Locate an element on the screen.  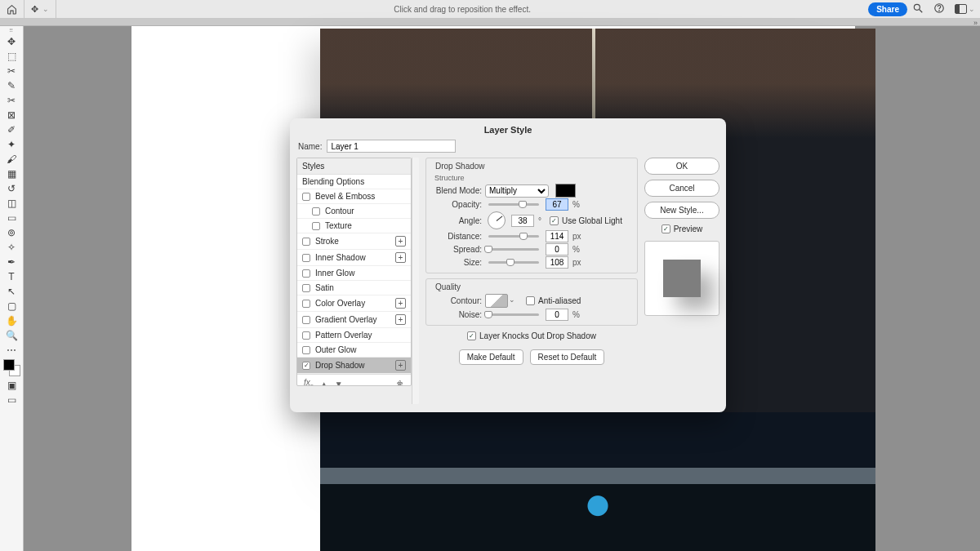
tool-quick-select: ✎ is located at coordinates (11, 86).